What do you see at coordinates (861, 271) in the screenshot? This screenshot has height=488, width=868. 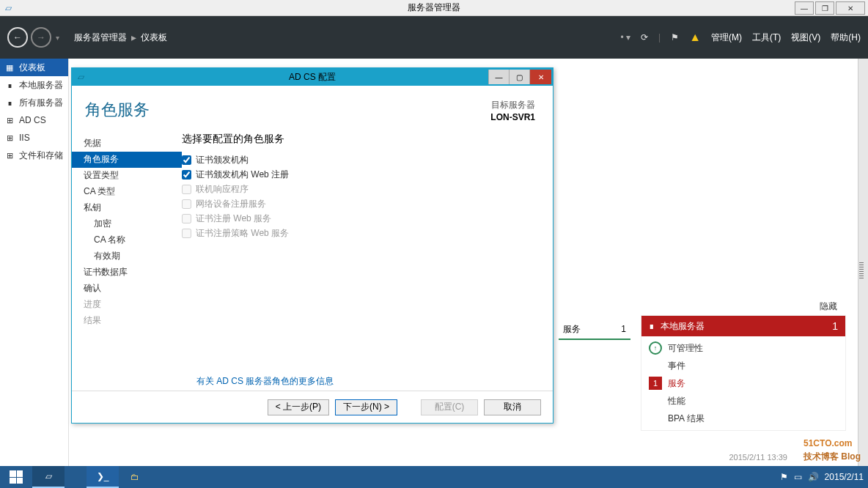 I see `scrollbar-thumb` at bounding box center [861, 271].